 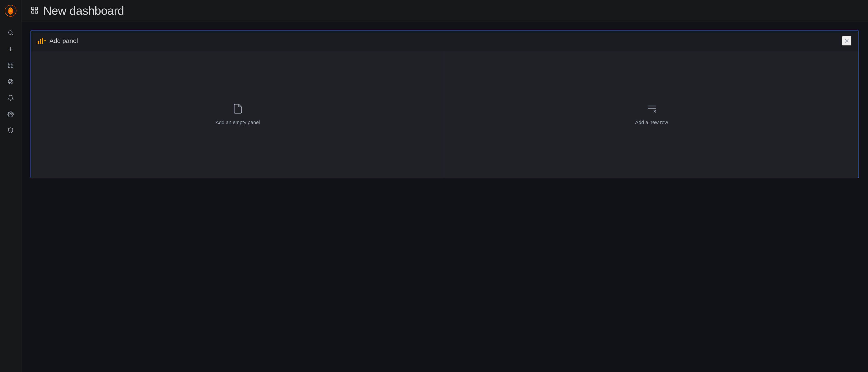 I want to click on bar-chart-icon, so click(x=40, y=41).